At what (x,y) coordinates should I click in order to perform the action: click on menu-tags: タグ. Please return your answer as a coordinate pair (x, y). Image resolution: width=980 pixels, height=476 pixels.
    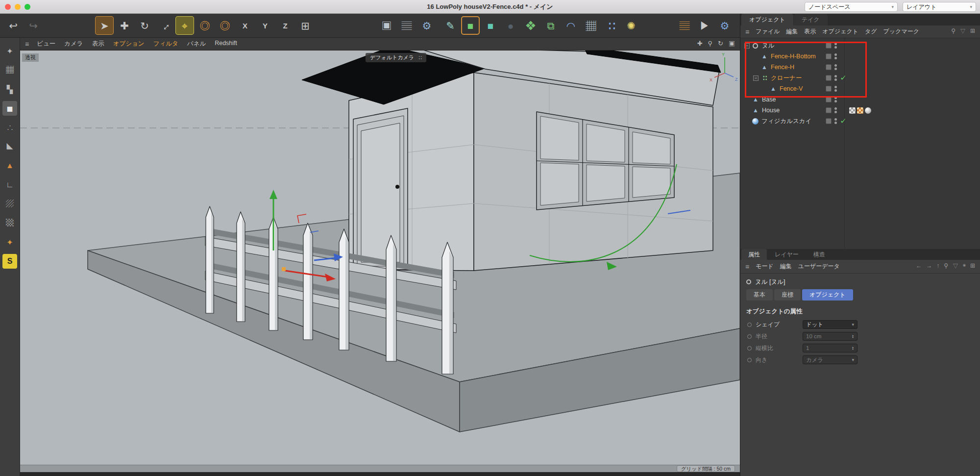
    Looking at the image, I should click on (871, 31).